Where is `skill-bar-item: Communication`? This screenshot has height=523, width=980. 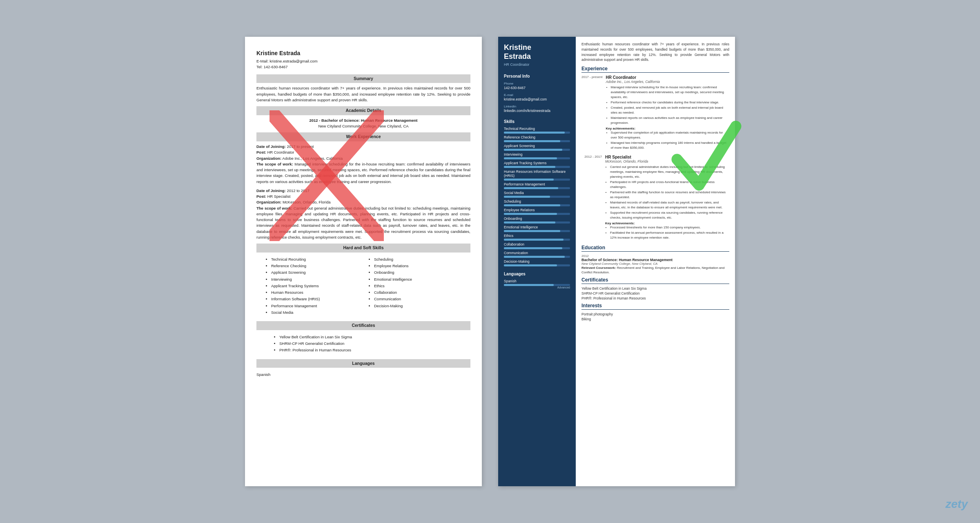 skill-bar-item: Communication is located at coordinates (537, 254).